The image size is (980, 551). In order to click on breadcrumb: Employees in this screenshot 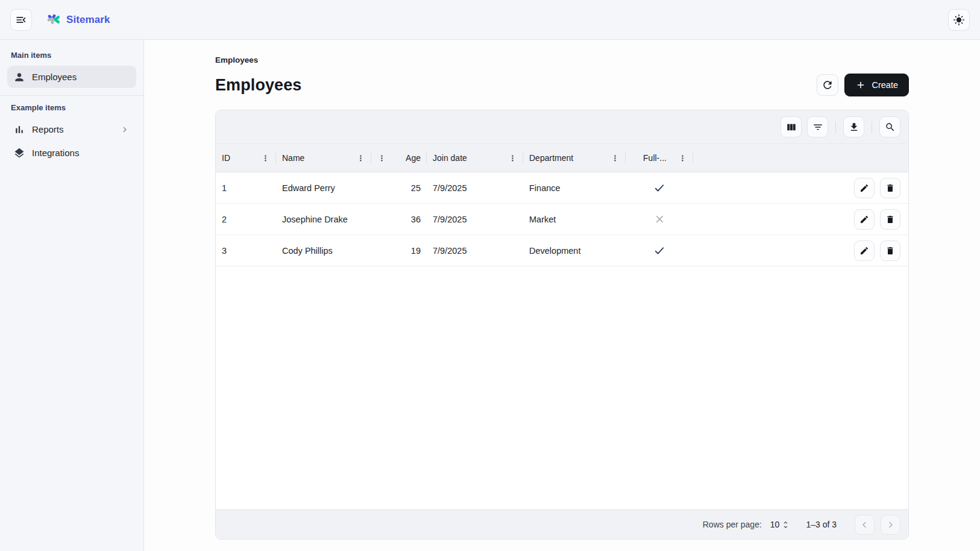, I will do `click(562, 60)`.